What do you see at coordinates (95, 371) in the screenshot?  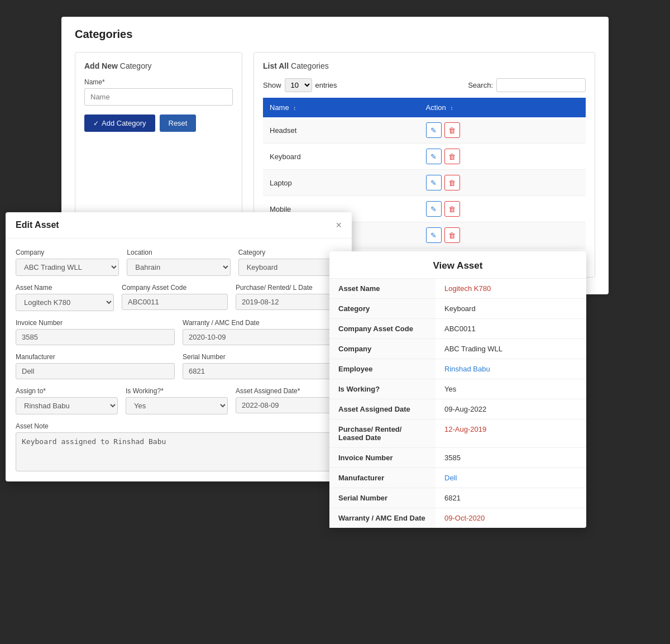 I see `manufacturer-input` at bounding box center [95, 371].